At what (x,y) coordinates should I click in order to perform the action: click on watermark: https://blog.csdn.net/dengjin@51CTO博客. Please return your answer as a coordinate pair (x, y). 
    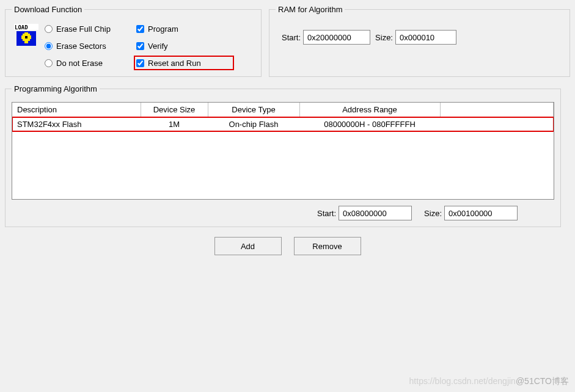
    Looking at the image, I should click on (489, 382).